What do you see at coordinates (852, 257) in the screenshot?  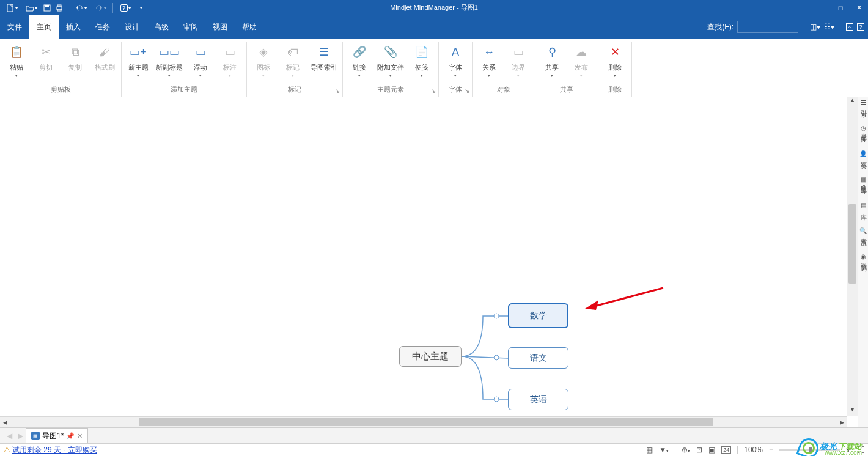 I see `vertical-scrollbar: ▲ ▼` at bounding box center [852, 257].